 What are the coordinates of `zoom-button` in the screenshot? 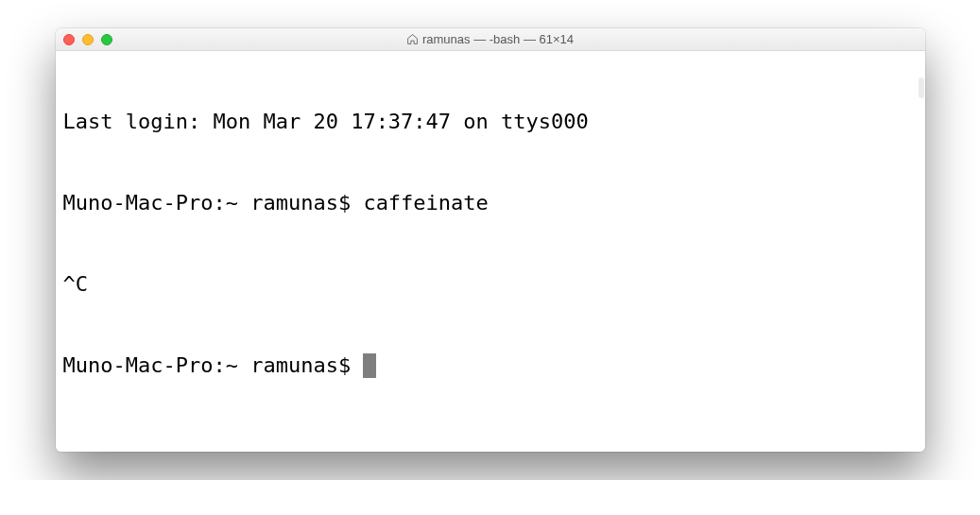 It's located at (107, 40).